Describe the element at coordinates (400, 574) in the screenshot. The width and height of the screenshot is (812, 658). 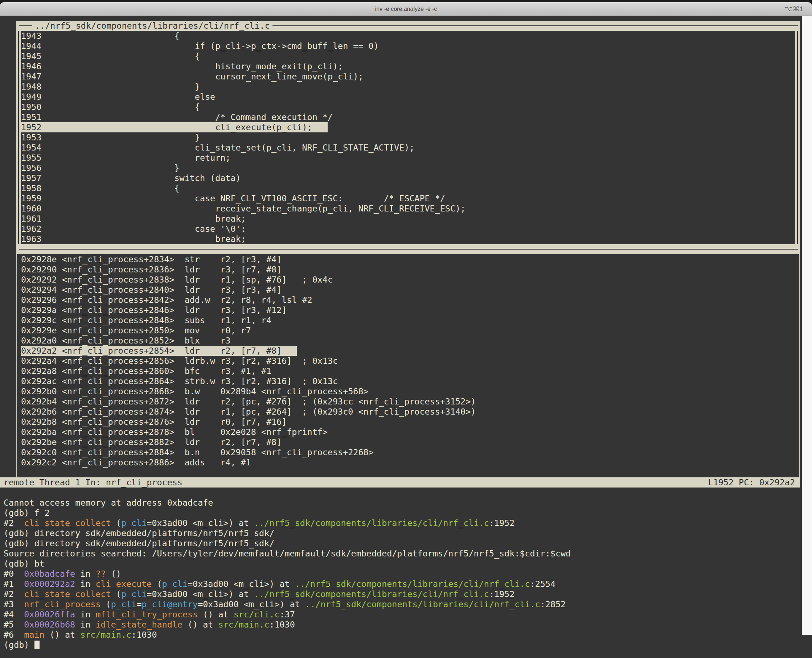
I see `console-line: #0 0x0badcafe in ?? ()` at that location.